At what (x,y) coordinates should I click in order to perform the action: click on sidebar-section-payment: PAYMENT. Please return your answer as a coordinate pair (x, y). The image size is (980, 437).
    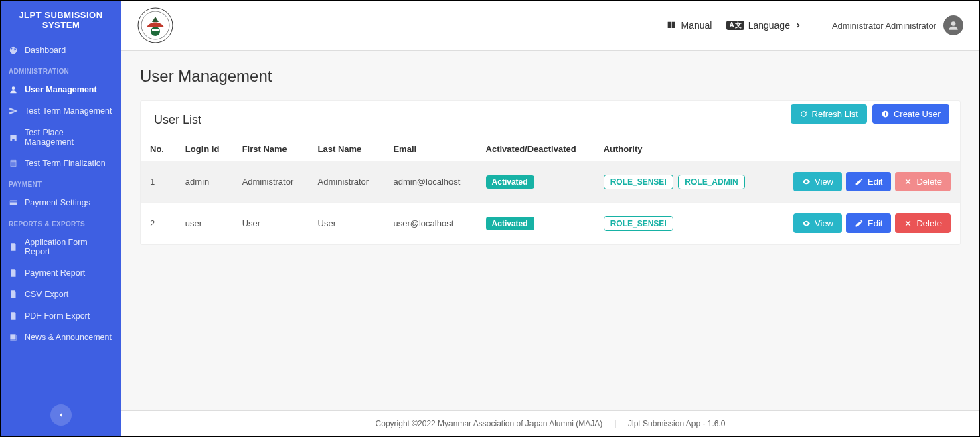
    Looking at the image, I should click on (61, 183).